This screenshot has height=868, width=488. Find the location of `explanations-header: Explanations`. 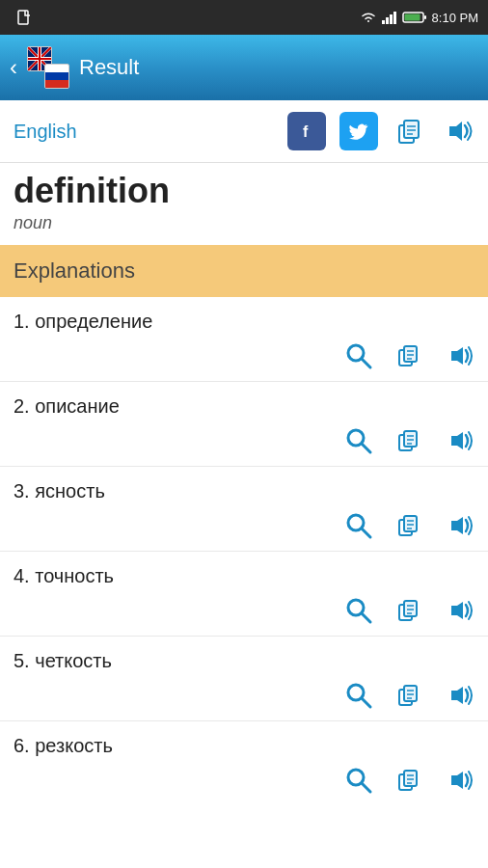

explanations-header: Explanations is located at coordinates (244, 271).